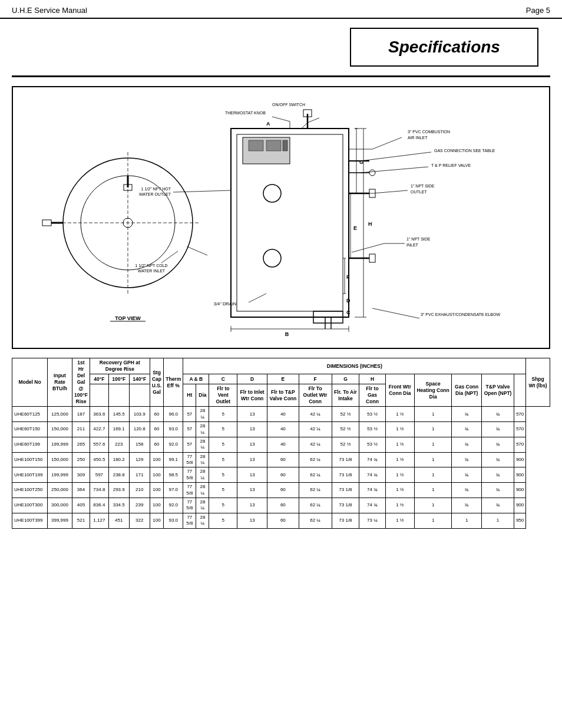  What do you see at coordinates (157, 383) in the screenshot?
I see `th-stg: Stg Cap U.S. Gal` at bounding box center [157, 383].